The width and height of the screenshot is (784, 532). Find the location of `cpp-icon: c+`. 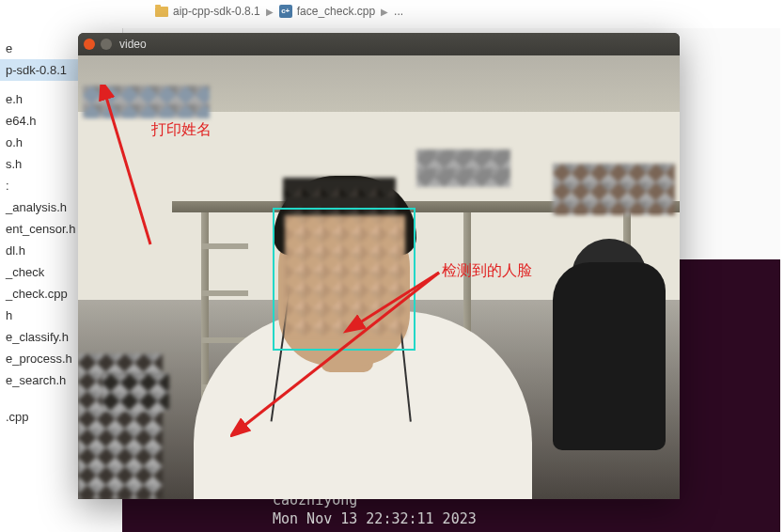

cpp-icon: c+ is located at coordinates (286, 11).